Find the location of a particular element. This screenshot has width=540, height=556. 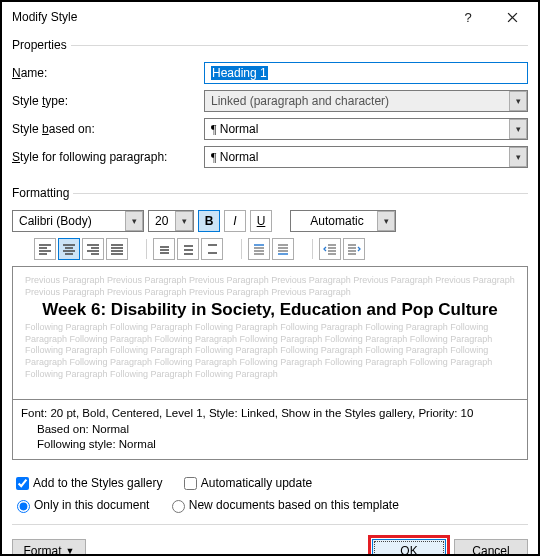

ok-button: OK is located at coordinates (409, 548).